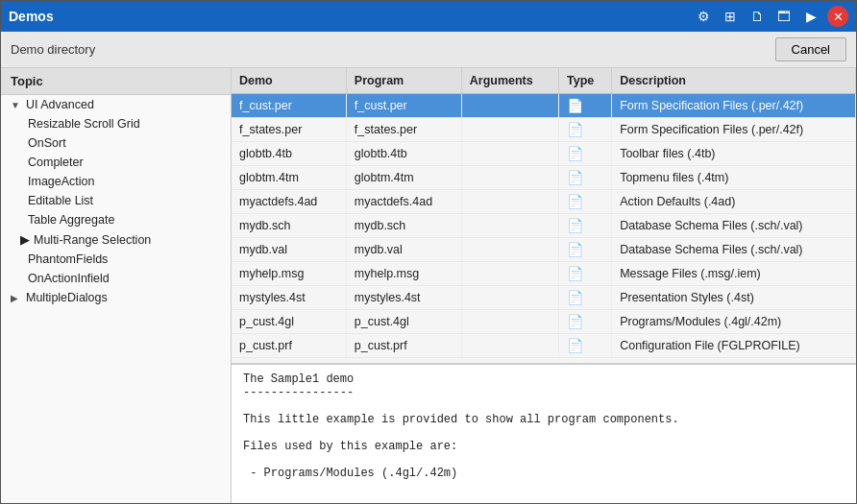  I want to click on chevron-right-icon-2: ▶, so click(16, 298).